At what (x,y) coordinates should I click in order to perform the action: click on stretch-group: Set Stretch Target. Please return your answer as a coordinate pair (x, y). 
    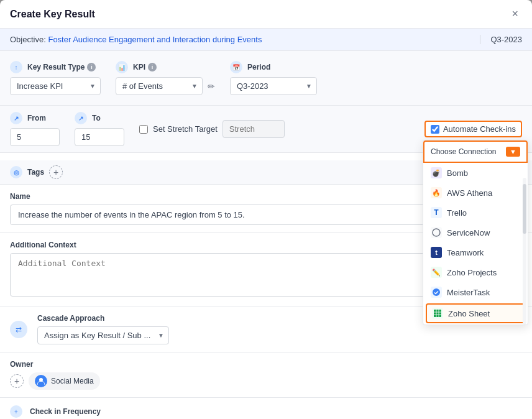
    Looking at the image, I should click on (212, 129).